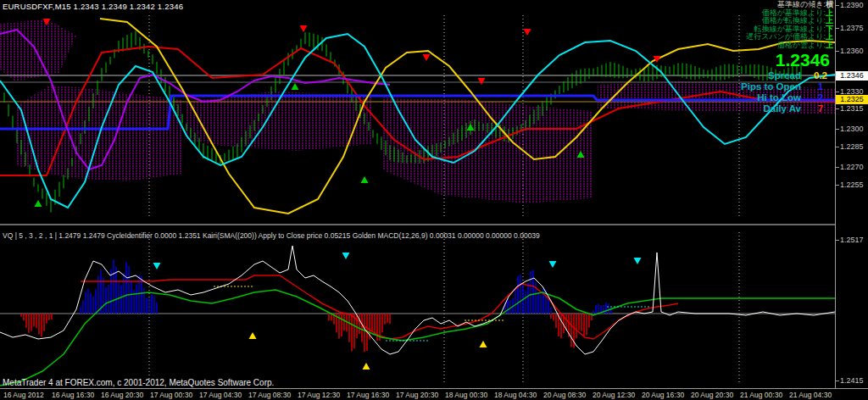 The height and width of the screenshot is (400, 868). I want to click on chart-symbol-ohlc: EURUSDFXF,M15 1.2343 1.2349 1.2342 1.234…, so click(93, 7).